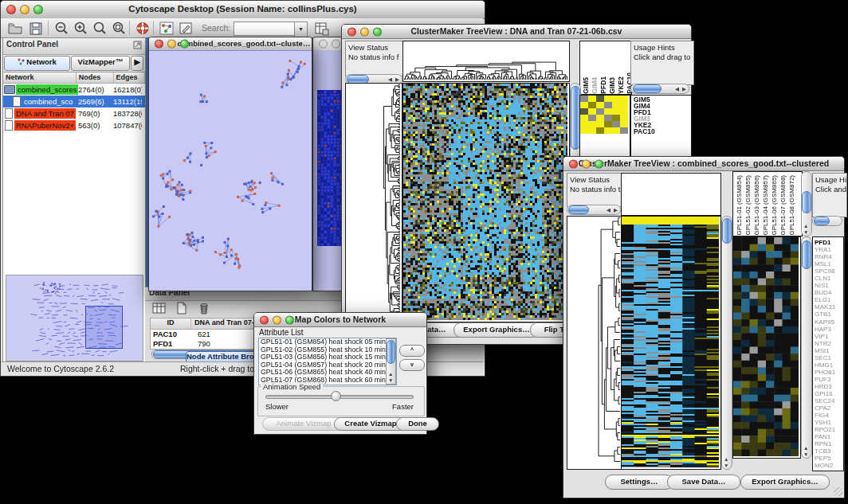 The image size is (848, 504). I want to click on tv1-column-dendrogram, so click(486, 61).